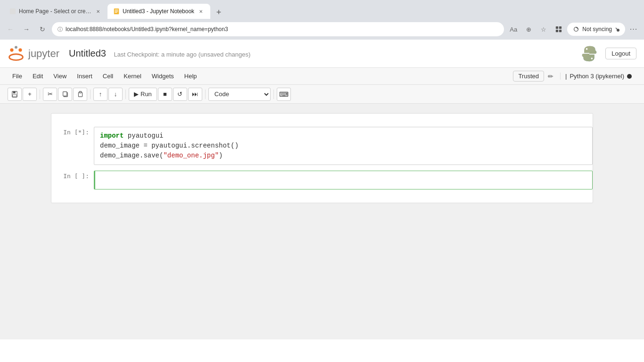 Image resolution: width=644 pixels, height=362 pixels. I want to click on browser-chrome: Home Page - Select or create a... ✕ Unti…, so click(322, 20).